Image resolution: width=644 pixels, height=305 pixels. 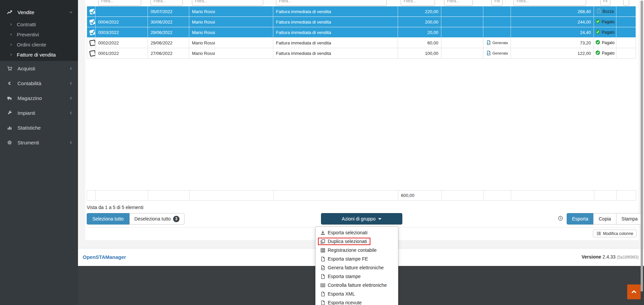 I want to click on sidebar-section-contabilita: € Contabilità, so click(x=39, y=83).